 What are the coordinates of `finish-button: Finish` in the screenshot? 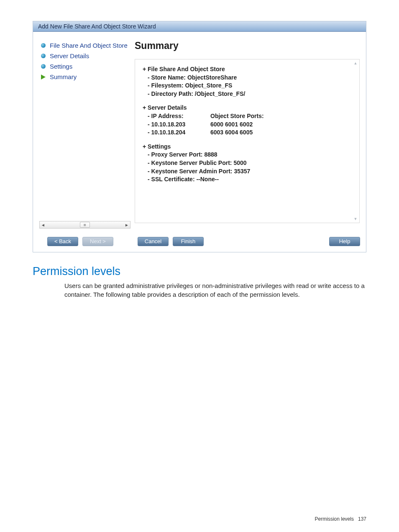 It's located at (188, 242).